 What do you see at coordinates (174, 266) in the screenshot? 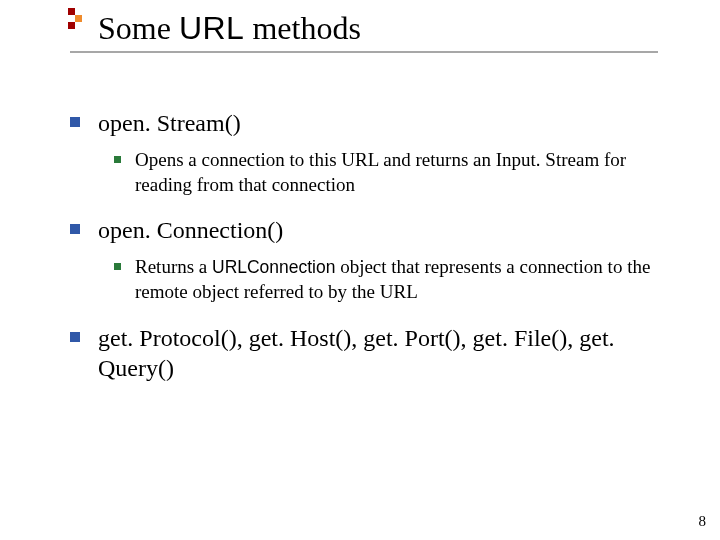
I see `subitem-pre: Returns a` at bounding box center [174, 266].